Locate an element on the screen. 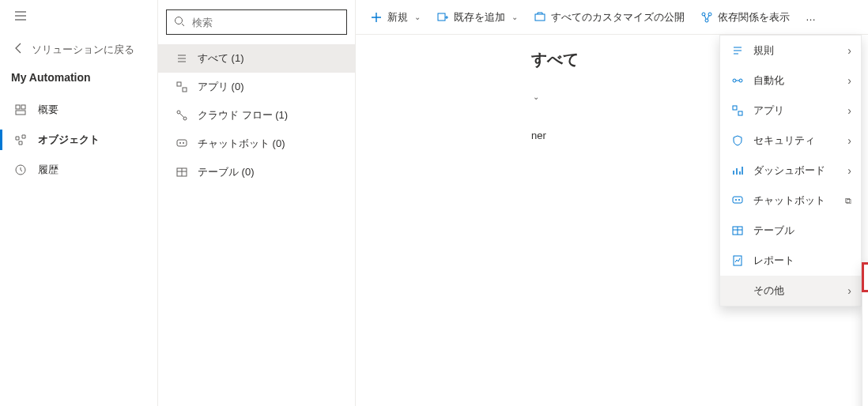 The width and height of the screenshot is (868, 406). cmd-add-existing: 既存を追加 ⌄ is located at coordinates (477, 17).